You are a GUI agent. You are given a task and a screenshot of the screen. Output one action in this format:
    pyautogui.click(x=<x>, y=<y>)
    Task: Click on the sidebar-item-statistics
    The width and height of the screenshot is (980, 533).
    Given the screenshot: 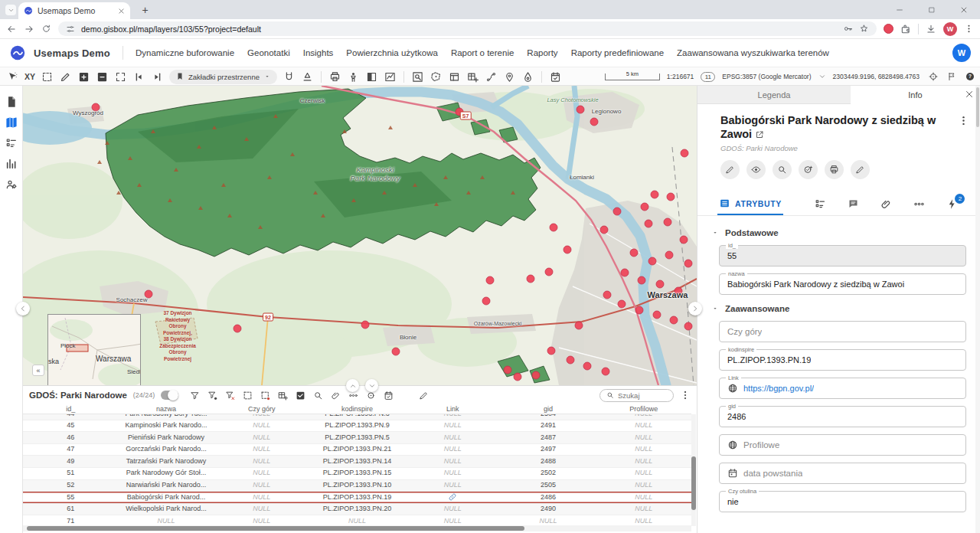 What is the action you would take?
    pyautogui.click(x=11, y=164)
    